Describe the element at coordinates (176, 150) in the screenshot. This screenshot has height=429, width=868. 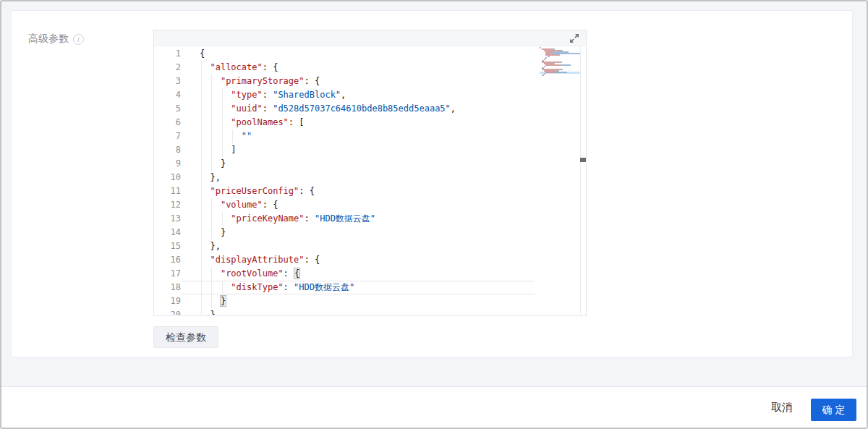
I see `line-number: 8` at that location.